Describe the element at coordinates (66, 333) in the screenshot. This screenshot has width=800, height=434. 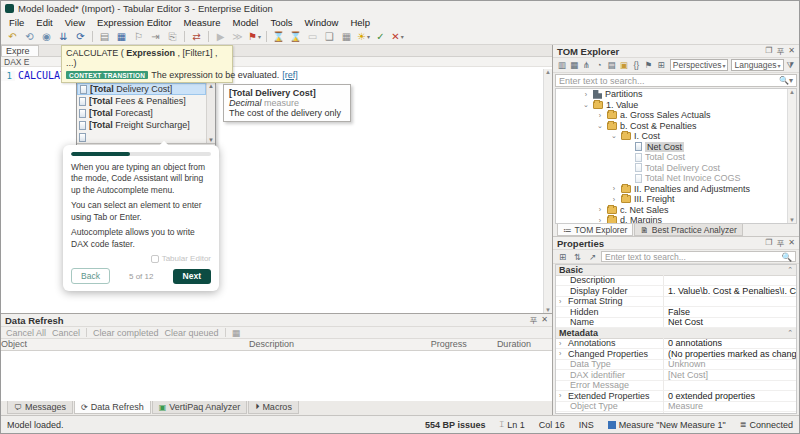
I see `cancel-button: Cancel` at that location.